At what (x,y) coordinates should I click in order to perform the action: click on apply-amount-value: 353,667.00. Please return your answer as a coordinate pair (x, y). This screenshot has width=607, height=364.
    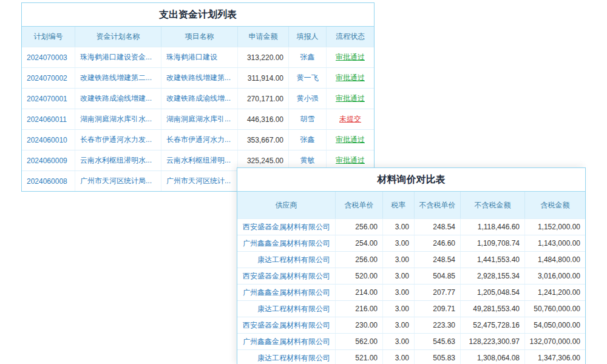
    Looking at the image, I should click on (263, 140).